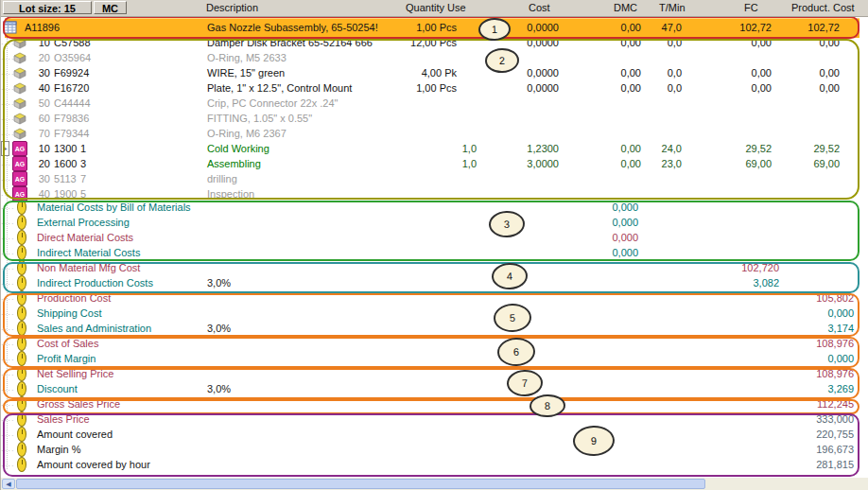 The width and height of the screenshot is (868, 490). Describe the element at coordinates (435, 133) in the screenshot. I see `material-row: ····70F79344O-Ring, M6 2367` at that location.